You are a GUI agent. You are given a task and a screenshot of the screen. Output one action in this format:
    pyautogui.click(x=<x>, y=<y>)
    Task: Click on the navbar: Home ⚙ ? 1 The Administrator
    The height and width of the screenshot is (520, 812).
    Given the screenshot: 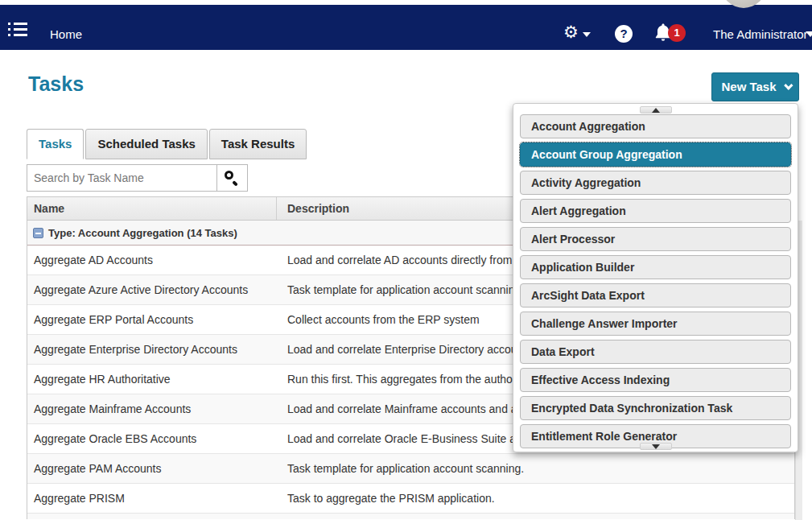 What is the action you would take?
    pyautogui.click(x=406, y=27)
    